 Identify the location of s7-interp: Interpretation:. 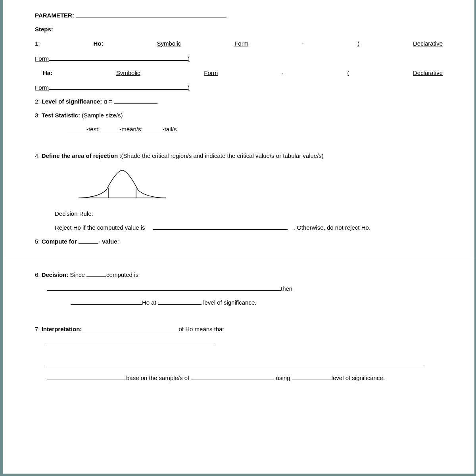
(62, 329).